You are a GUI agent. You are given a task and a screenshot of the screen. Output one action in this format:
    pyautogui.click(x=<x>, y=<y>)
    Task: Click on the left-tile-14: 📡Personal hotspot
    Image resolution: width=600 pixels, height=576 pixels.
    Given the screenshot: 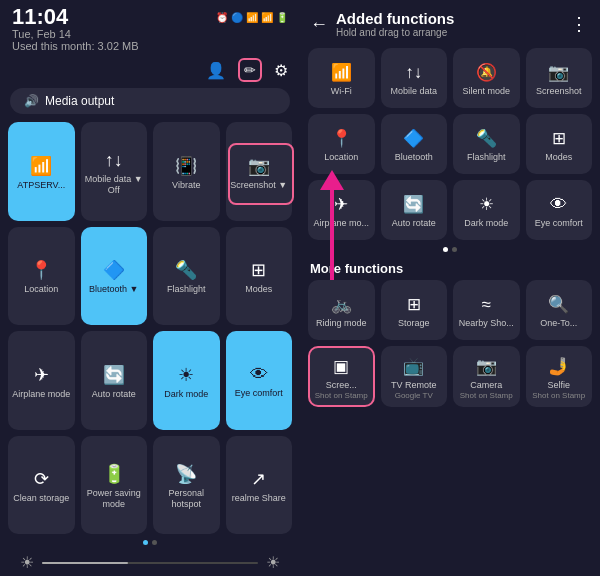 What is the action you would take?
    pyautogui.click(x=186, y=486)
    